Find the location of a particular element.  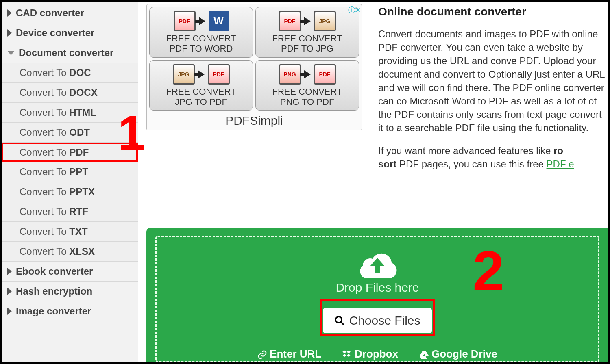

description-paragraph-2: If you want more advanced features like … is located at coordinates (493, 157).